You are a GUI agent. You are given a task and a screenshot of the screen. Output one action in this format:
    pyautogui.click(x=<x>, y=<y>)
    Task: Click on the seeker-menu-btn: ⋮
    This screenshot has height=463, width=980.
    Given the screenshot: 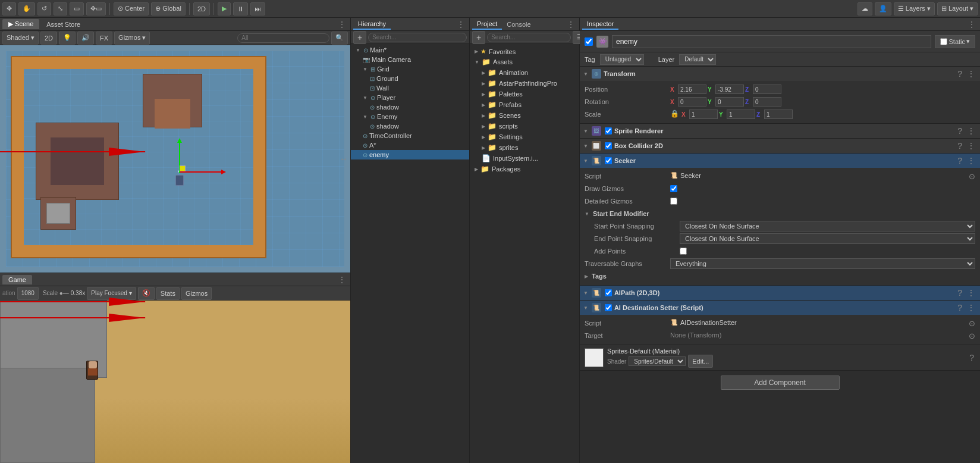 What is the action you would take?
    pyautogui.click(x=971, y=161)
    